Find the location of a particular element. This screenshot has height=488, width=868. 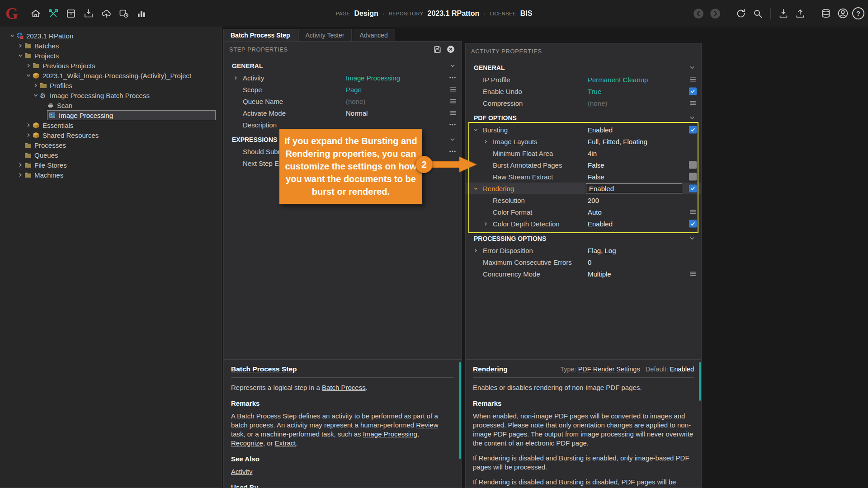

section-pdf-options: PDF OPTIONS is located at coordinates (583, 117).